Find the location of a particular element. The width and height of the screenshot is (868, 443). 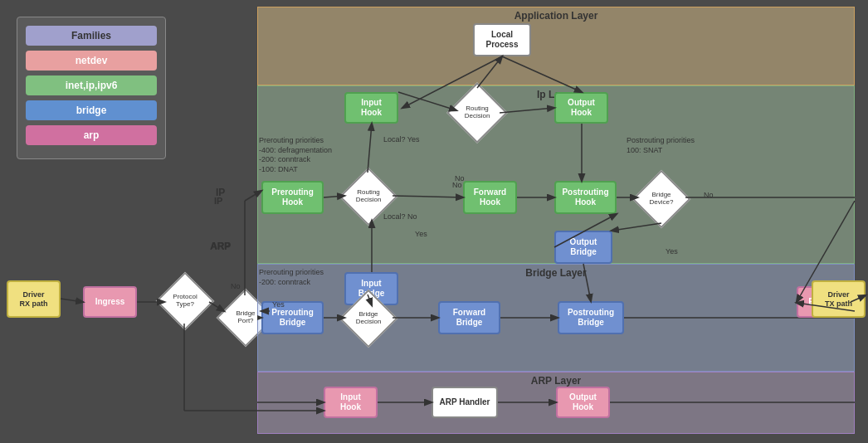

yes-label: Yes is located at coordinates (672, 252).